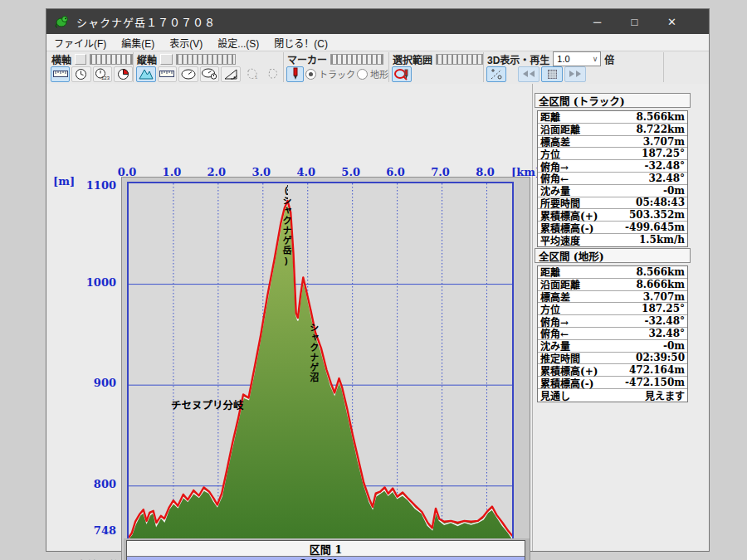  Describe the element at coordinates (138, 43) in the screenshot. I see `menu-item-edit: 編集(E)` at that location.